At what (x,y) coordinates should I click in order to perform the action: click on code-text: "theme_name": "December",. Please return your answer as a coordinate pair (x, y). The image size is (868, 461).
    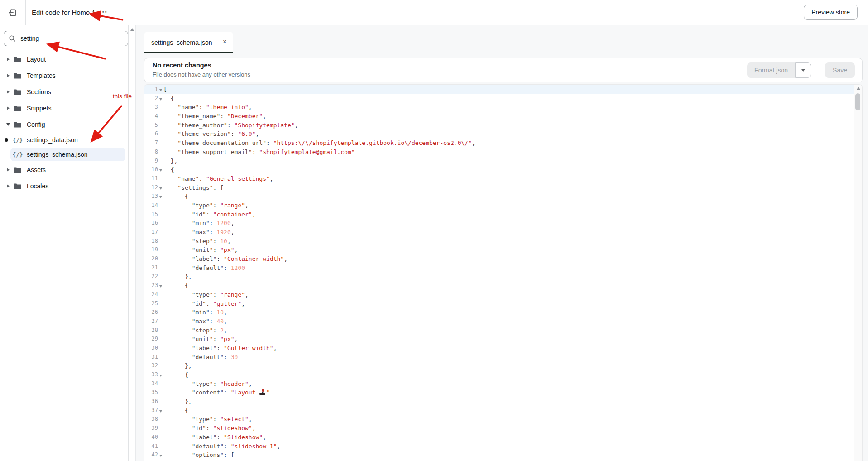
    Looking at the image, I should click on (509, 116).